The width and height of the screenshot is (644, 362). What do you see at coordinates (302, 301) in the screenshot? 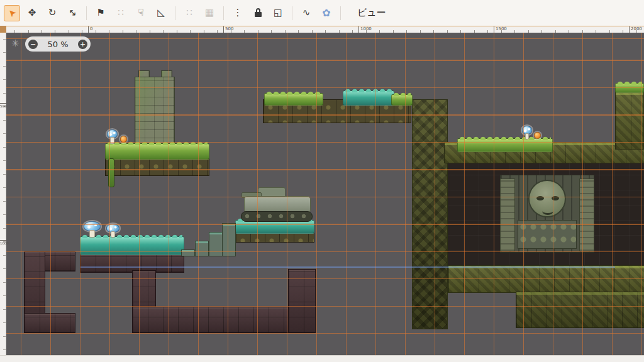
I see `dirt-column` at bounding box center [302, 301].